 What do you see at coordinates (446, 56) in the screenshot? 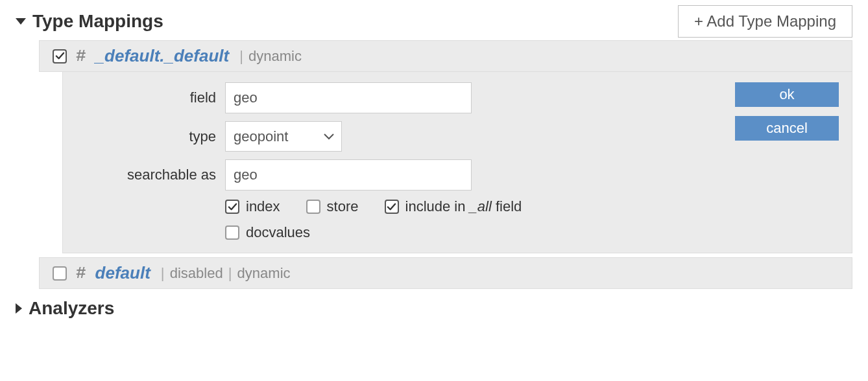
I see `mapping-header-default-default: # _default._default | dynamic` at bounding box center [446, 56].